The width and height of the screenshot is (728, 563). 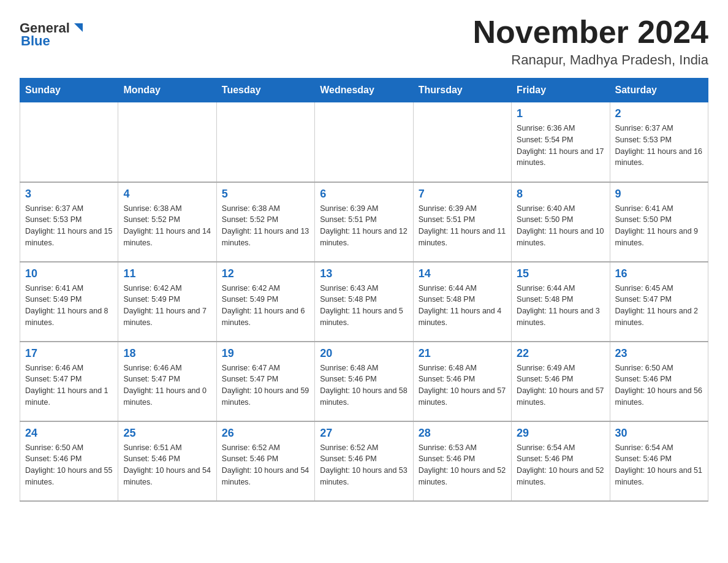 I want to click on day-number: 13, so click(x=364, y=274).